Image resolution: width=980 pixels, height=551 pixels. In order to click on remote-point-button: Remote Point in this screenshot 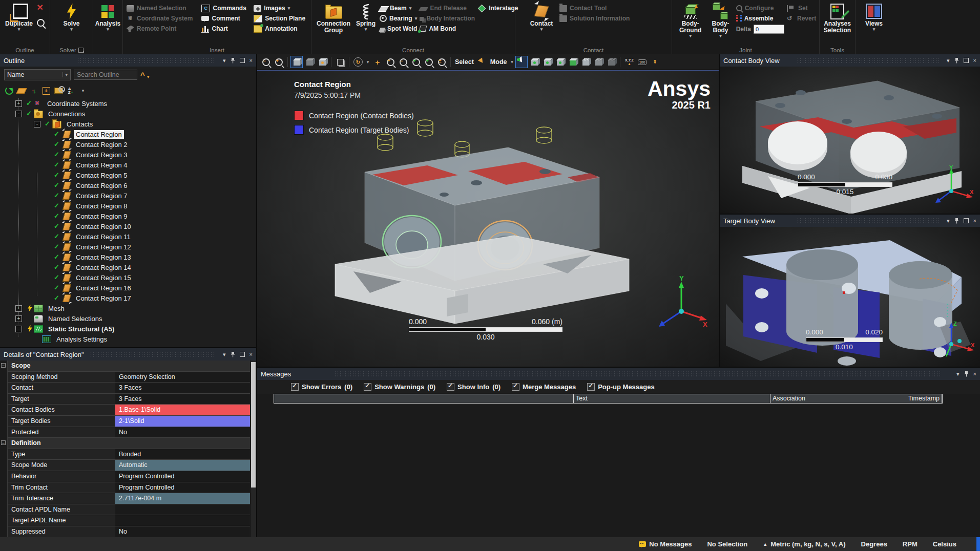, I will do `click(163, 29)`.